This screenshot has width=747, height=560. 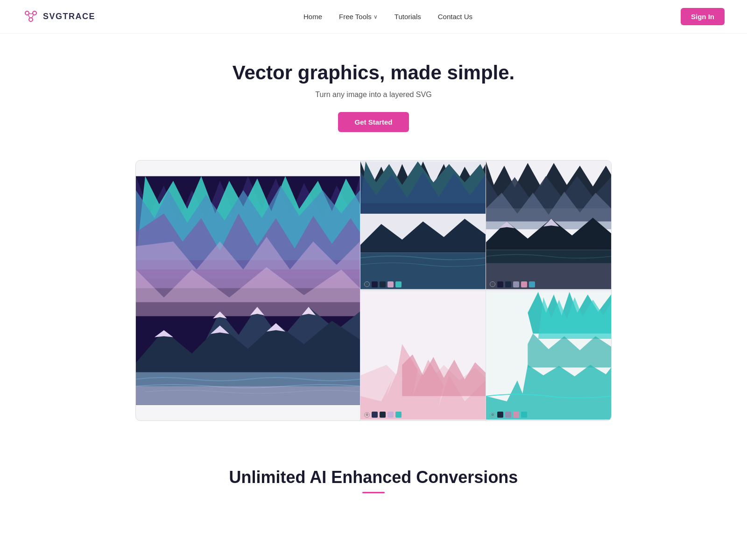 What do you see at coordinates (508, 414) in the screenshot?
I see `swatch-bar-4: ⚙` at bounding box center [508, 414].